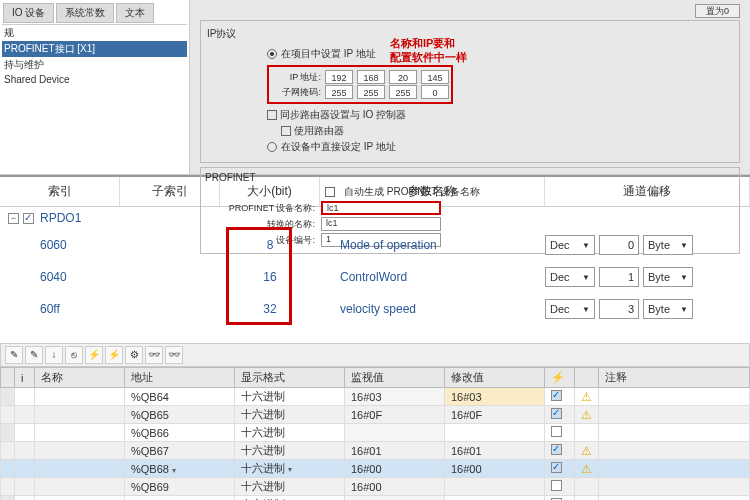 The image size is (750, 500). What do you see at coordinates (395, 498) in the screenshot?
I see `monitor-cell: 16#00` at bounding box center [395, 498].